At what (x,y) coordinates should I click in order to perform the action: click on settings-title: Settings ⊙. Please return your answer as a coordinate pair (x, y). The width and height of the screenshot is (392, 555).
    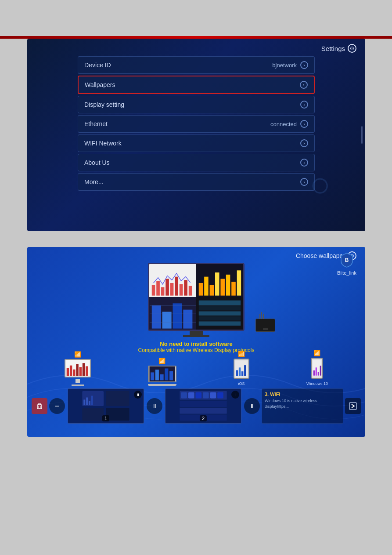
    Looking at the image, I should click on (339, 48).